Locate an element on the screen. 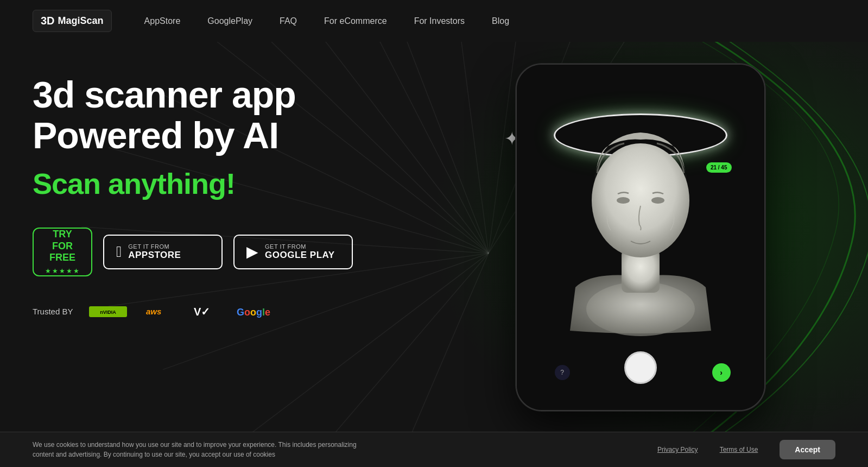 The width and height of the screenshot is (868, 467). vt-logo: V✓ is located at coordinates (206, 312).